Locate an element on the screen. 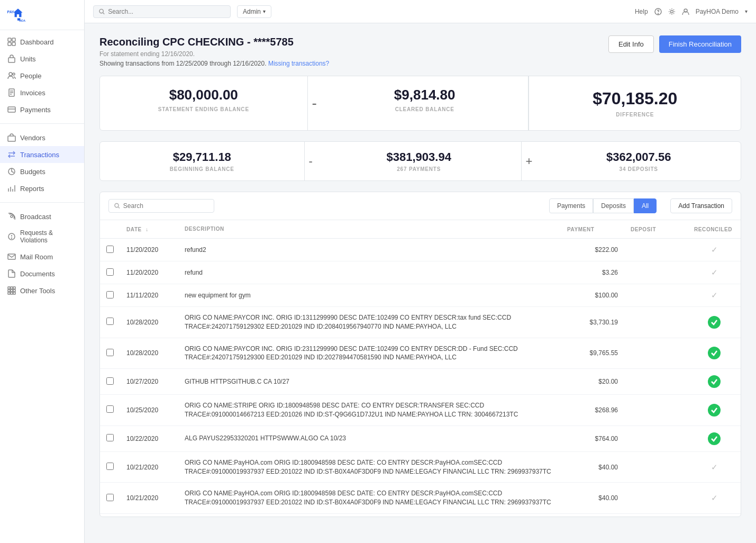 The height and width of the screenshot is (543, 756). sidebar-label-transactions: Transactions is located at coordinates (40, 155).